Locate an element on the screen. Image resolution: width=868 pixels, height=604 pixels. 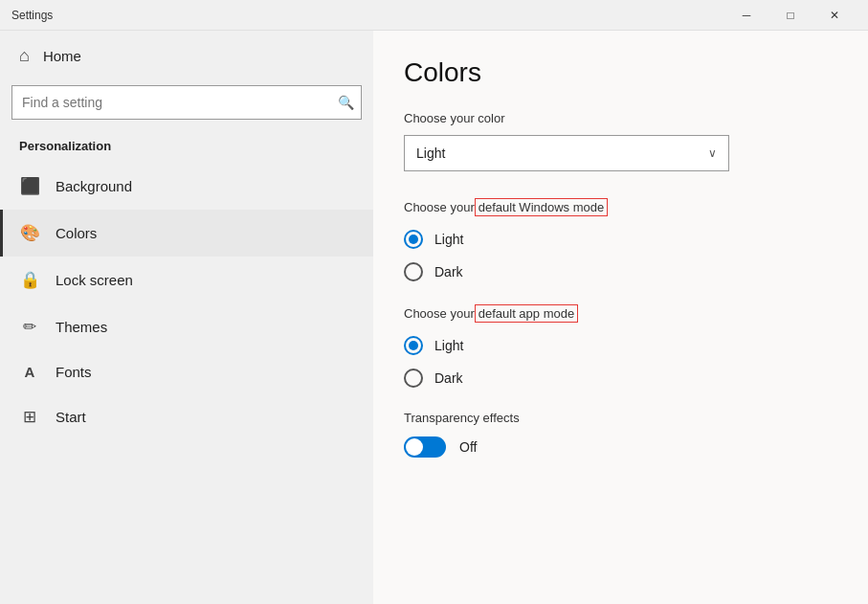
windows-mode-light-radio is located at coordinates (413, 239).